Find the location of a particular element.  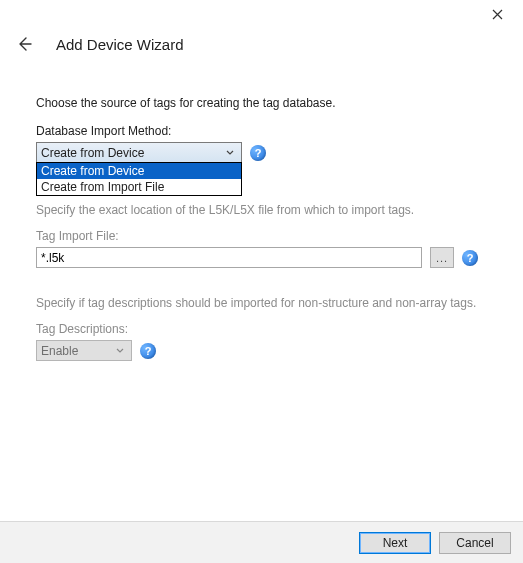

intro-text: Choose the source of tags for creating t… is located at coordinates (262, 103).